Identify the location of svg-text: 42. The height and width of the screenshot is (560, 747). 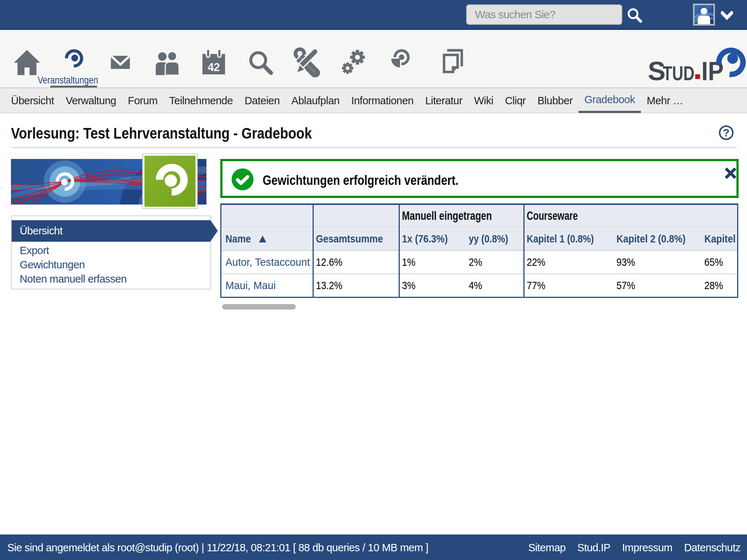
(214, 67).